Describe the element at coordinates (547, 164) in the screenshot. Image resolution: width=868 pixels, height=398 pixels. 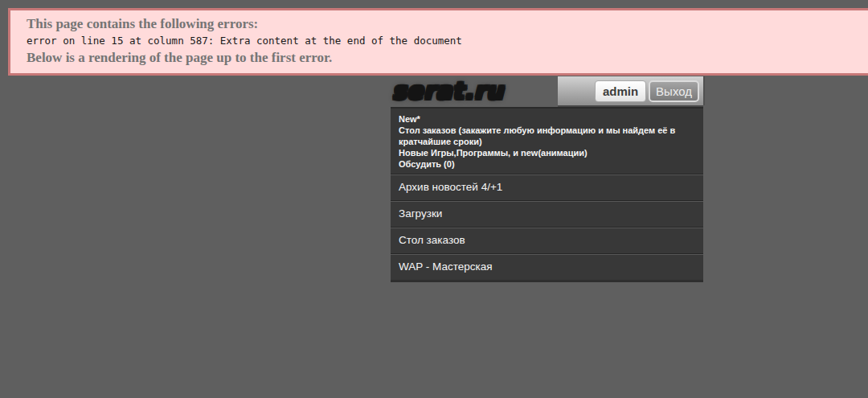
I see `discuss-link: Обсудить (0)` at that location.